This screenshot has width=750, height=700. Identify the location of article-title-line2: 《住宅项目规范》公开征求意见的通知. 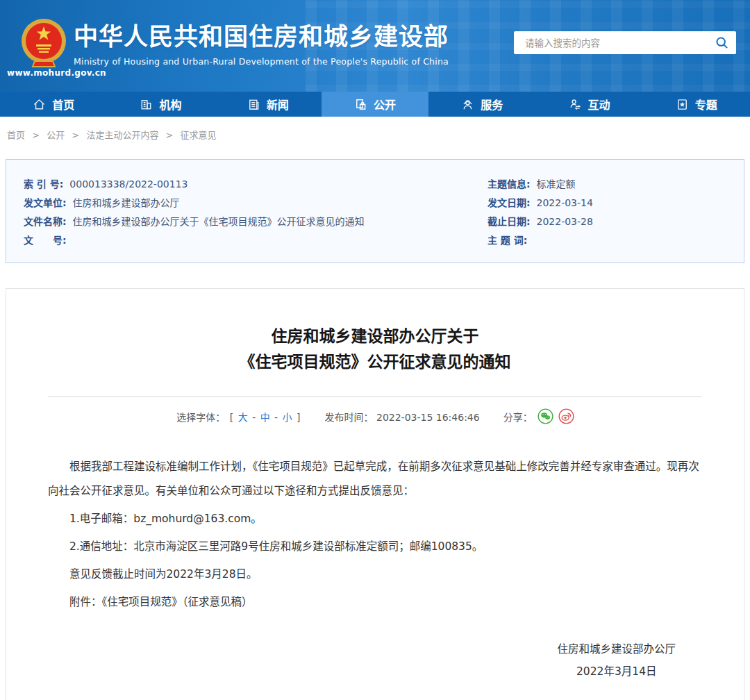
(375, 362).